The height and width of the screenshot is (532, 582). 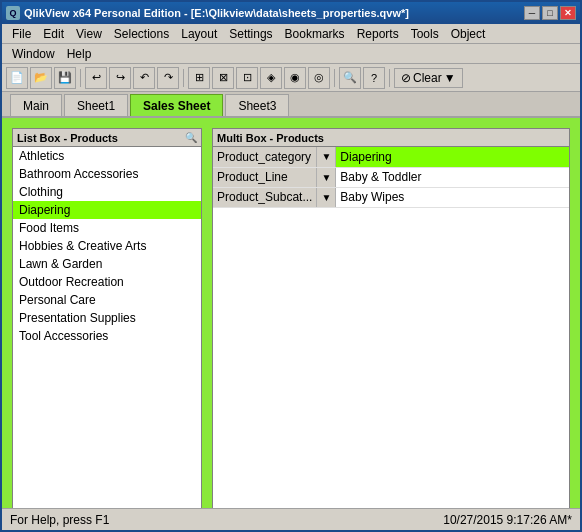 I want to click on close-button: ✕, so click(x=568, y=13).